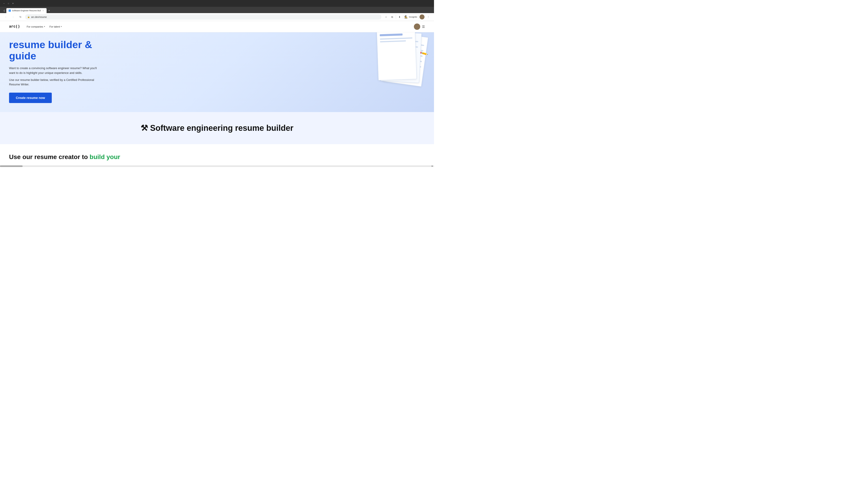 This screenshot has width=868, height=488. Describe the element at coordinates (97, 314) in the screenshot. I see `creator-text-part1: Use our resume creator to` at that location.